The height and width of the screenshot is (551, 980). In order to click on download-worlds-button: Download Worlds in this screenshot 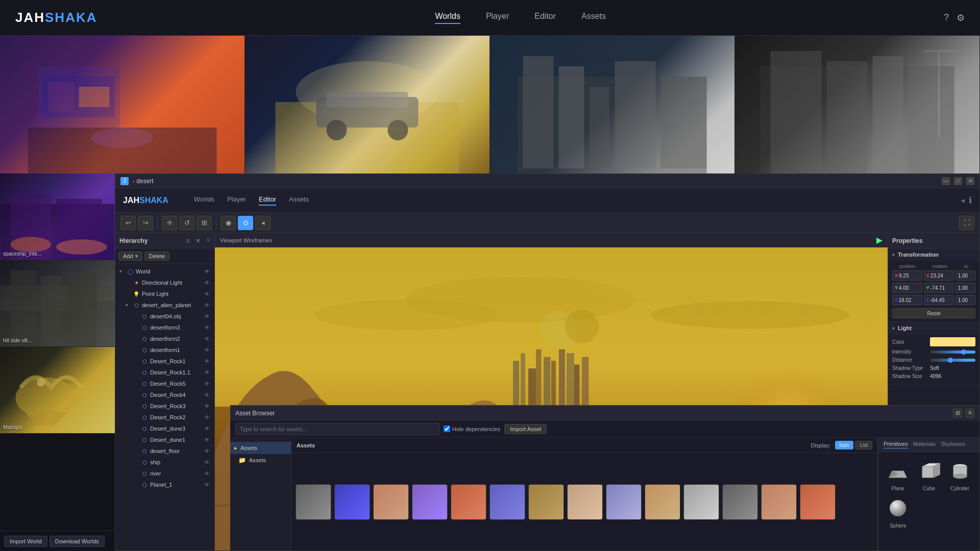, I will do `click(77, 541)`.